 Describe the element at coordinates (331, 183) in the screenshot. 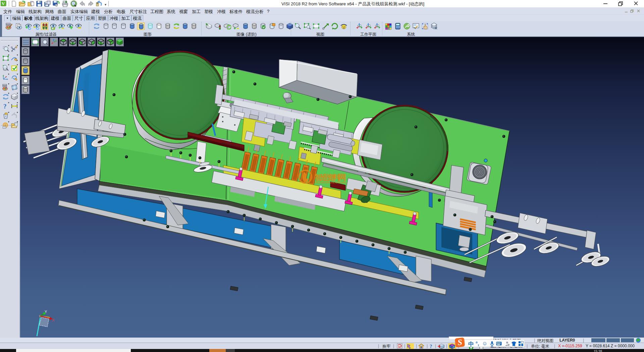

I see `svg-text: INTELLIGENT MANUFACTURING DATA` at that location.